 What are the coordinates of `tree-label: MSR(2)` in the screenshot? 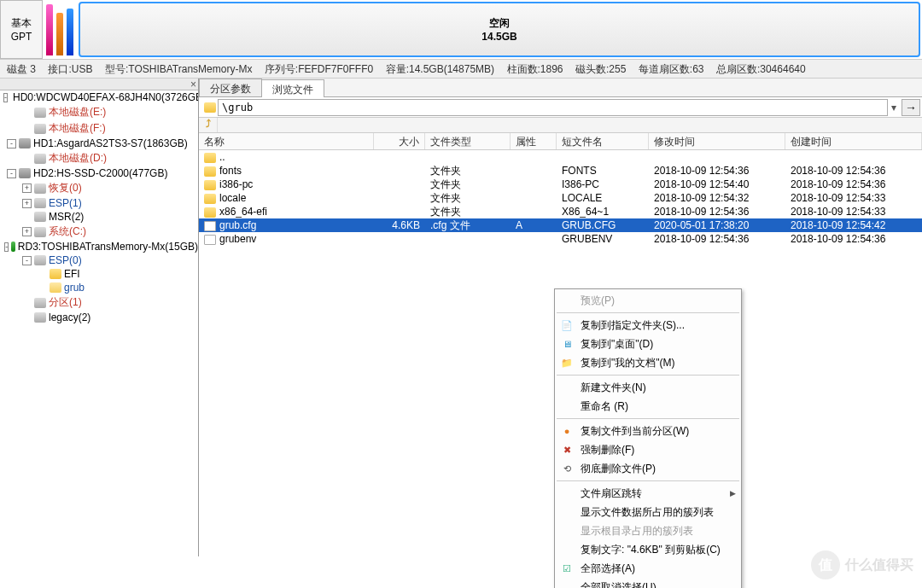 It's located at (67, 217).